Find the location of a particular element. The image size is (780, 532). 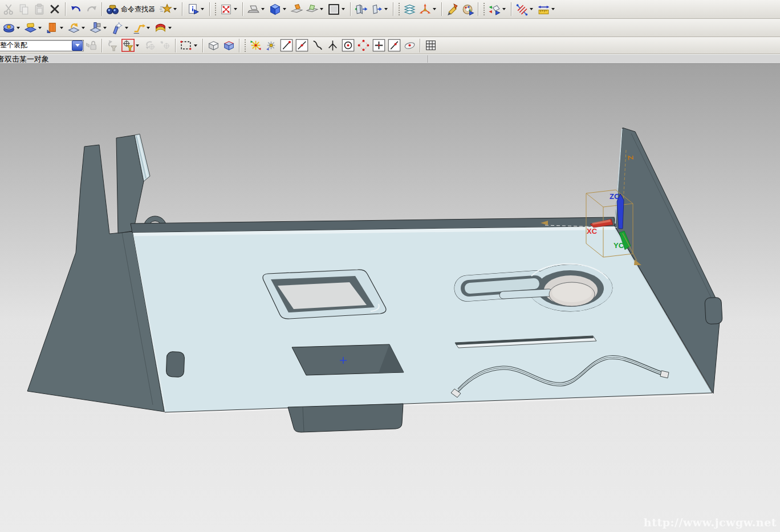

orient-view-button is located at coordinates (361, 9).